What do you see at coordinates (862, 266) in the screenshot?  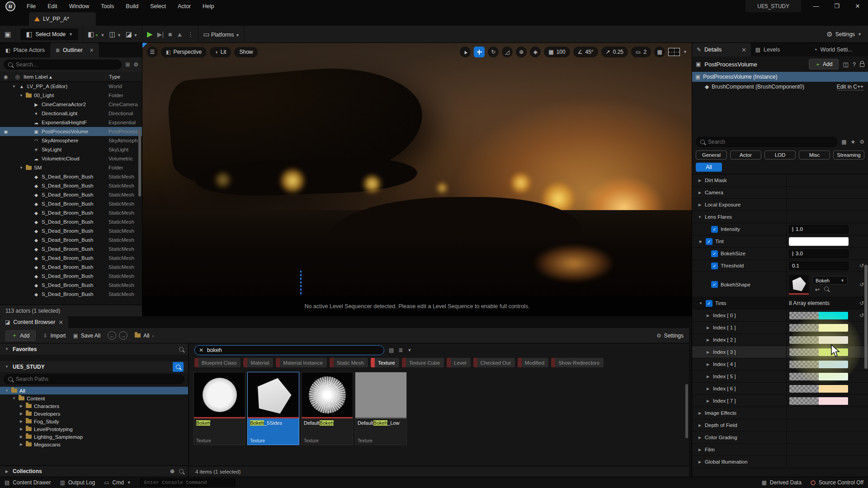 I see `revert-icon: ↺` at bounding box center [862, 266].